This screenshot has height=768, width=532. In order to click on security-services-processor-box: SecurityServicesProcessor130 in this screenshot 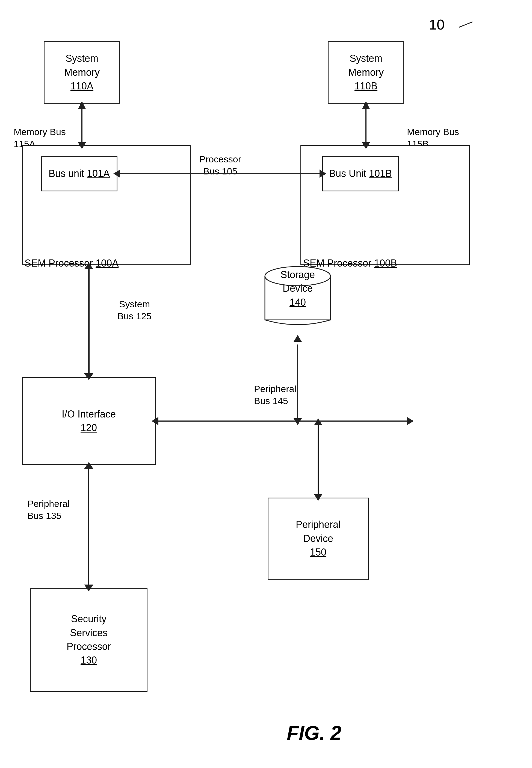, I will do `click(89, 640)`.